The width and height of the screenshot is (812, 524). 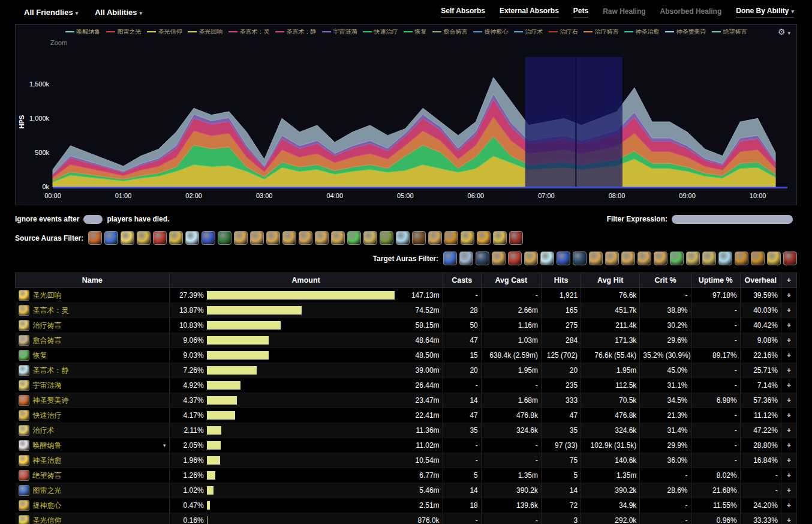 What do you see at coordinates (92, 461) in the screenshot?
I see `name-cell: 神圣治愈` at bounding box center [92, 461].